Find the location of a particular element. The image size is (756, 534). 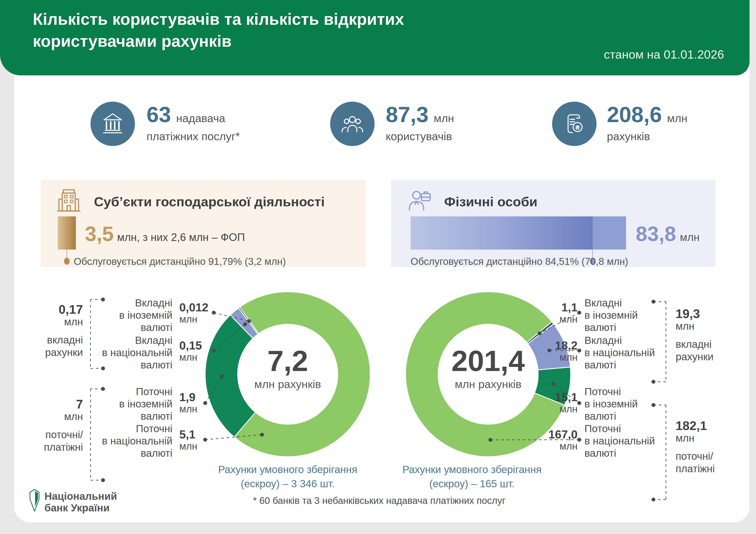

individuals-bar is located at coordinates (518, 233).